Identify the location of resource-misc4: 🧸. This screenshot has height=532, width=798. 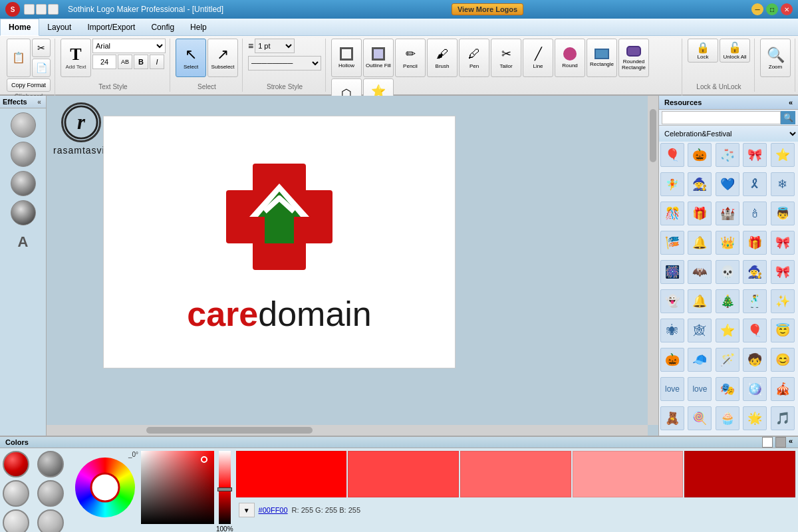
(672, 418).